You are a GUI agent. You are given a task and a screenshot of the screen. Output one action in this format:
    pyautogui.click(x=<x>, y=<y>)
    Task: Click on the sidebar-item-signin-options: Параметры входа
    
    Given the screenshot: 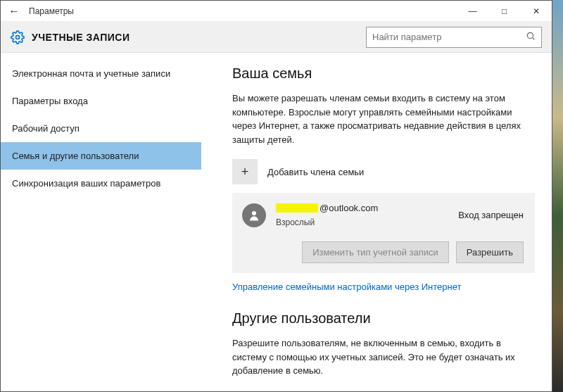 What is the action you would take?
    pyautogui.click(x=101, y=101)
    